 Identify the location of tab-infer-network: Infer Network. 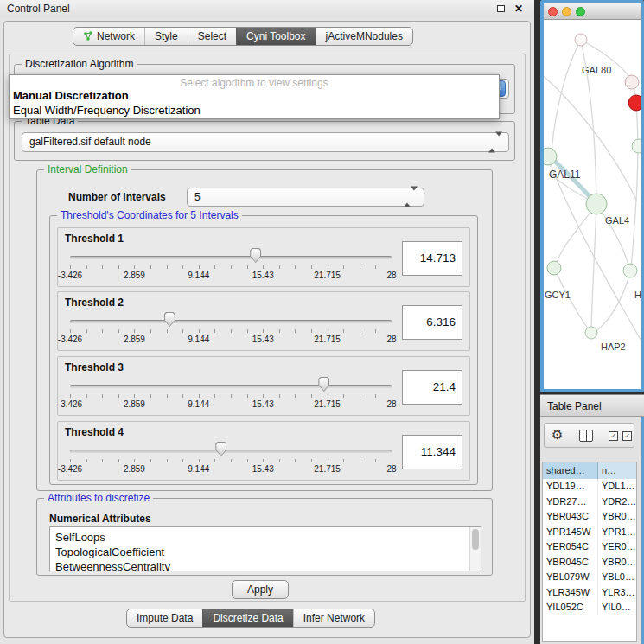
(334, 618).